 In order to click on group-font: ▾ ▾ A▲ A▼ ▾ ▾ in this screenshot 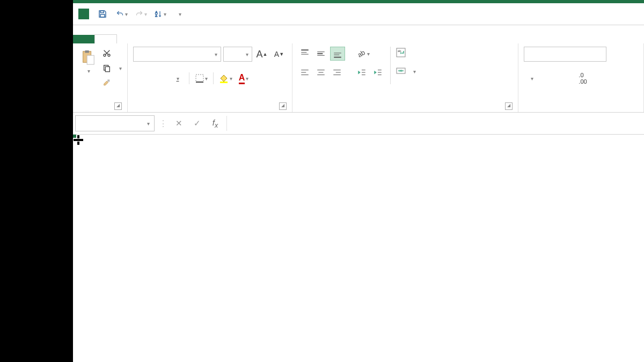, I will do `click(210, 78)`.